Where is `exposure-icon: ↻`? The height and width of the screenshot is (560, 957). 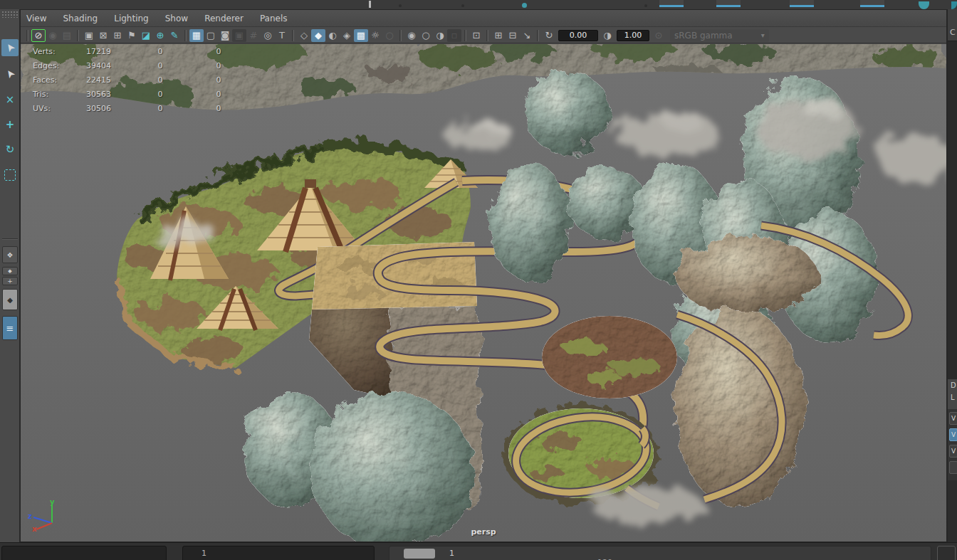
exposure-icon: ↻ is located at coordinates (549, 36).